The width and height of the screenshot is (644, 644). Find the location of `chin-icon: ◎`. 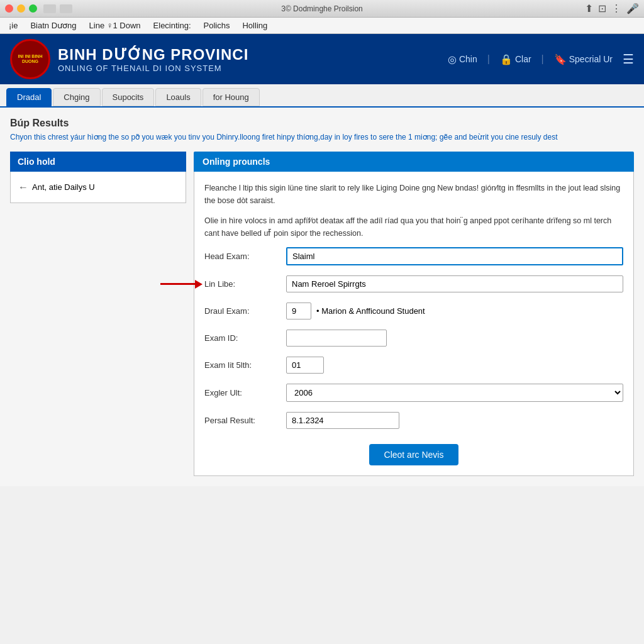

chin-icon: ◎ is located at coordinates (452, 59).